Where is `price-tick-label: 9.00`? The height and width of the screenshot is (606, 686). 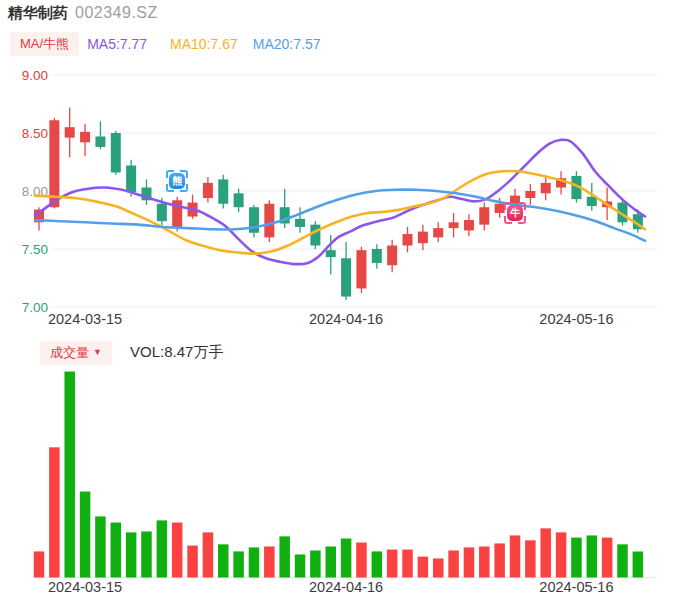
price-tick-label: 9.00 is located at coordinates (35, 76).